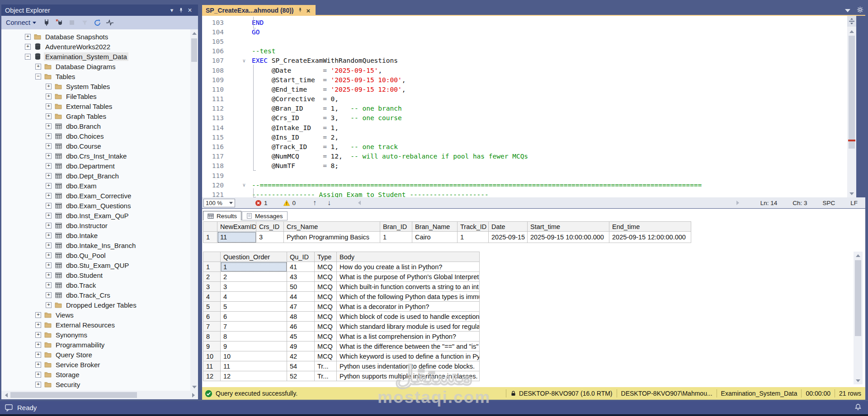 The width and height of the screenshot is (868, 416). What do you see at coordinates (254, 346) in the screenshot?
I see `grid-cell: 9` at bounding box center [254, 346].